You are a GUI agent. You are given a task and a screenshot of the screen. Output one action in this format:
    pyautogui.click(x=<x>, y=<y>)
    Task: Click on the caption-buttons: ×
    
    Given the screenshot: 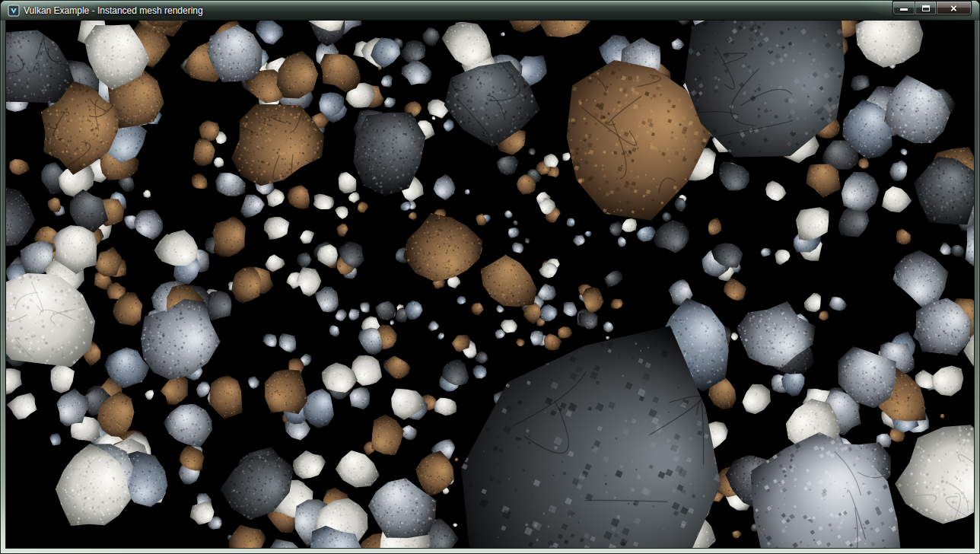 What is the action you would take?
    pyautogui.click(x=932, y=8)
    